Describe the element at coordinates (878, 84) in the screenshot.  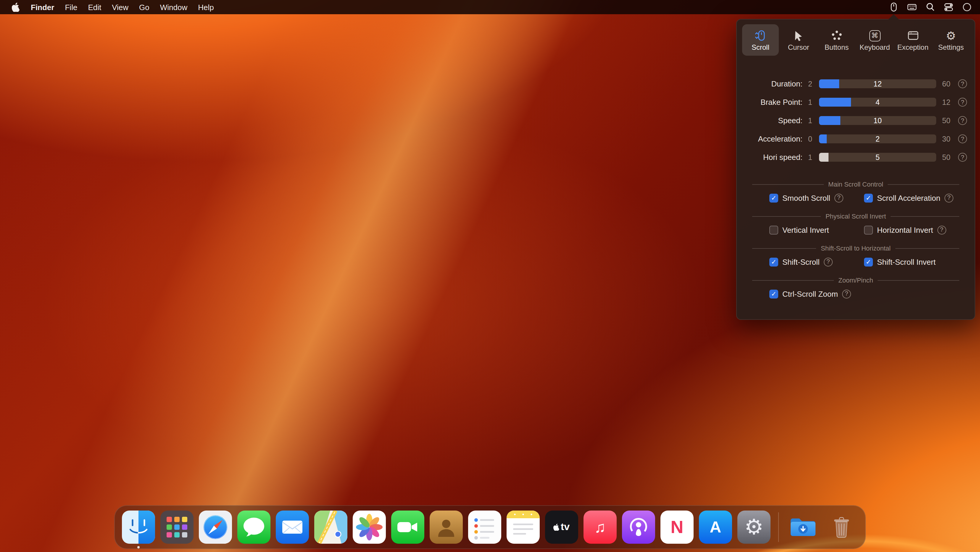
I see `slider-value: 12` at that location.